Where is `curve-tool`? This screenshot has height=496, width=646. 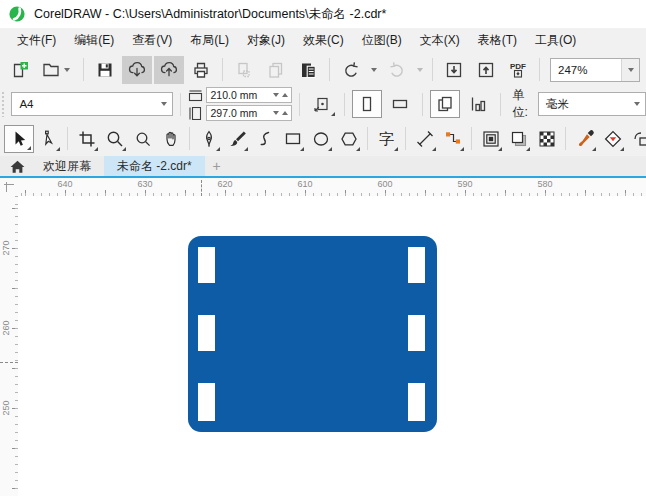 curve-tool is located at coordinates (264, 139).